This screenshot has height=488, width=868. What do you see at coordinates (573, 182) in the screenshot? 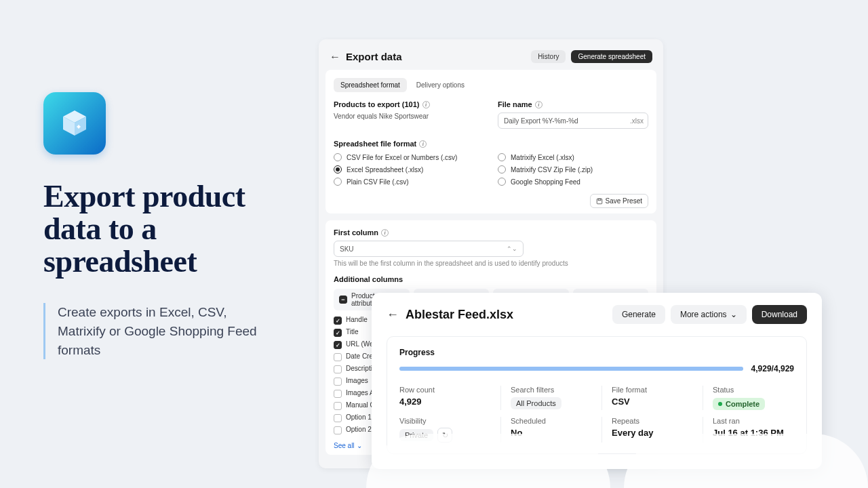
I see `format-google-feed: Google Shopping Feed` at bounding box center [573, 182].